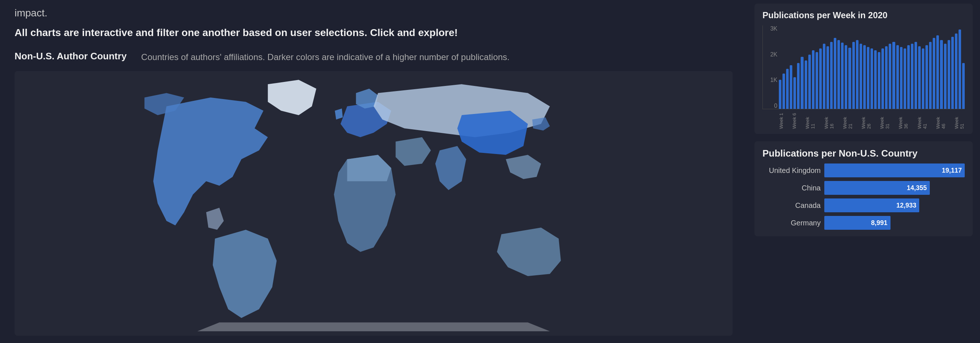 The image size is (980, 343). What do you see at coordinates (791, 223) in the screenshot?
I see `country-name: Germany` at bounding box center [791, 223].